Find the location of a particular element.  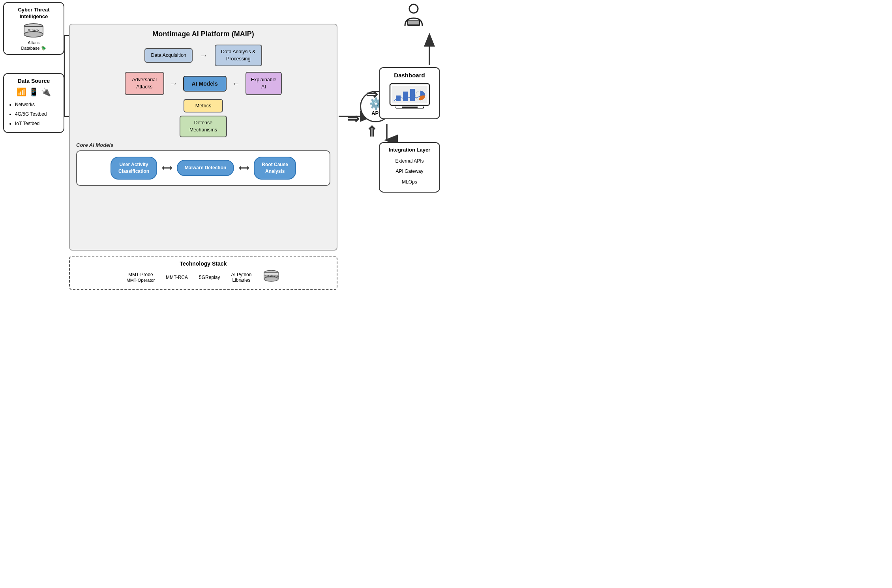

user-activity-btn: User ActivityClassification is located at coordinates (134, 168).